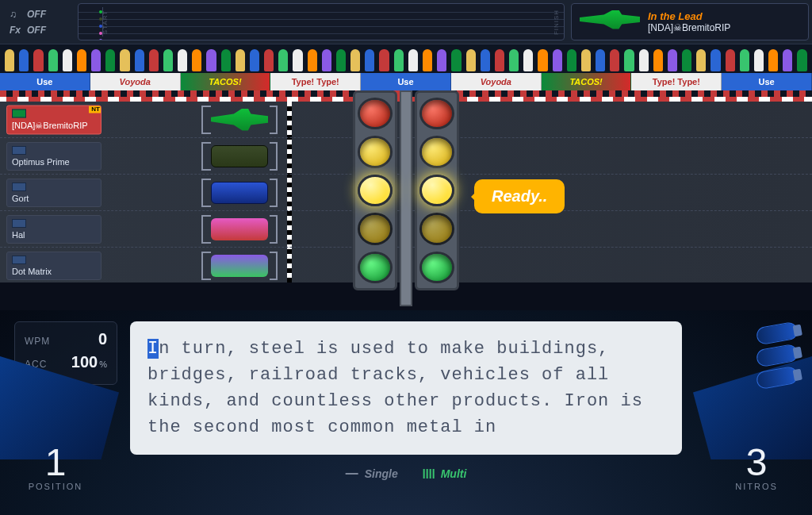 The height and width of the screenshot is (515, 812). Describe the element at coordinates (406, 22) in the screenshot. I see `top-bar: ♫ OFF Fx OFF START FINISH In the Lead [N…` at that location.